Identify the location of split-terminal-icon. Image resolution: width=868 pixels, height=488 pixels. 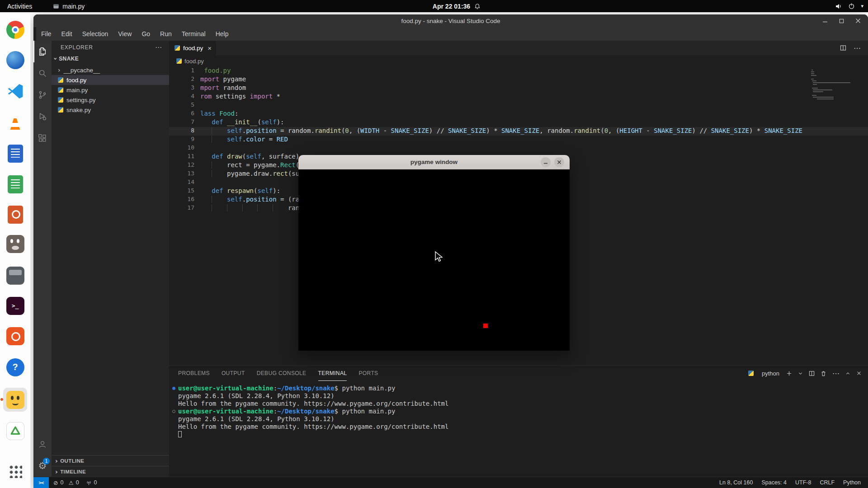
(812, 373).